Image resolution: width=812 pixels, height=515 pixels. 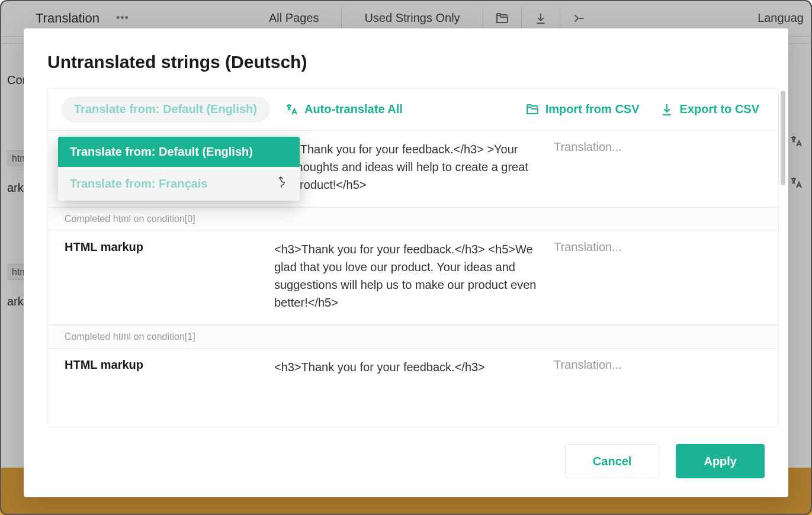 What do you see at coordinates (410, 367) in the screenshot?
I see `string-source: <h3>Thank you for your feedback.</h3>` at bounding box center [410, 367].